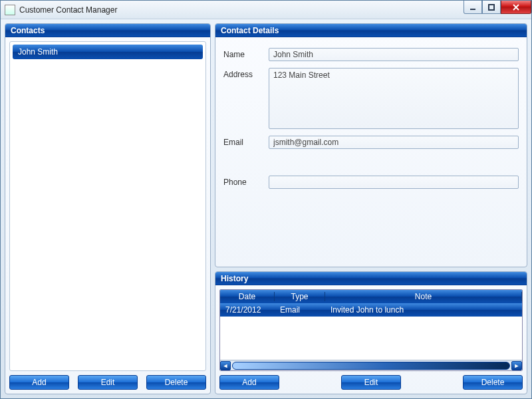 The height and width of the screenshot is (399, 532). Describe the element at coordinates (247, 297) in the screenshot. I see `col-date: Date` at that location.